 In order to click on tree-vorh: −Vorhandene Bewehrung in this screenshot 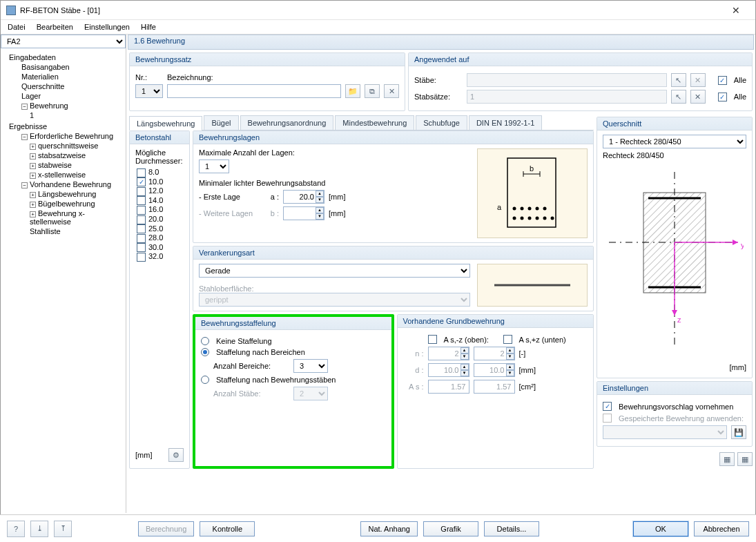, I will do `click(64, 184)`.